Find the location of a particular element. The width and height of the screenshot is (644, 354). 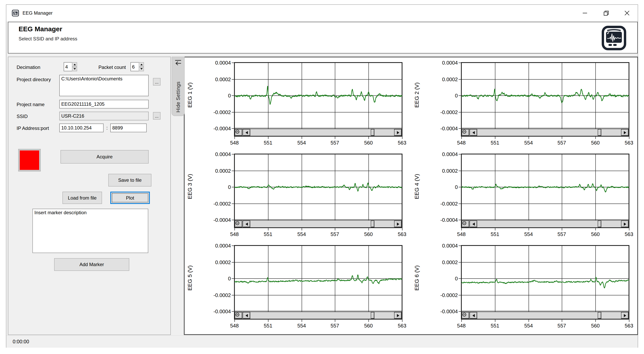

packet-up-button is located at coordinates (142, 65).